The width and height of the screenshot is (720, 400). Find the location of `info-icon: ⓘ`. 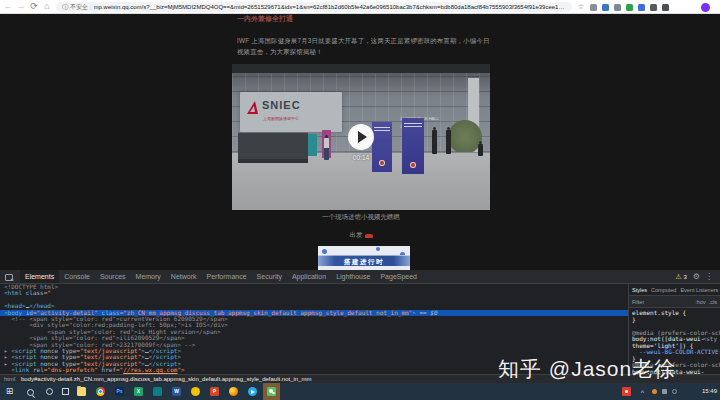

info-icon: ⓘ is located at coordinates (65, 8).